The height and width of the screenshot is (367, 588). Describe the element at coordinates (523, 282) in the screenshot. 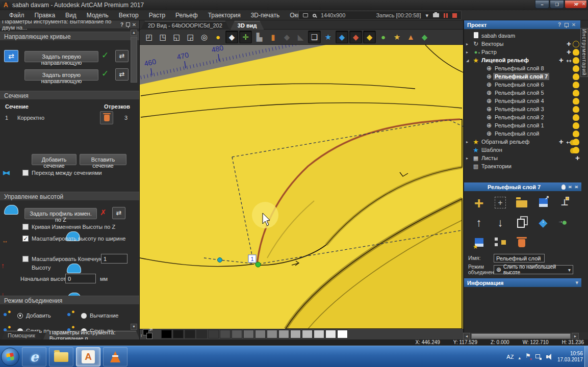

I see `information-bar: Информация` at that location.